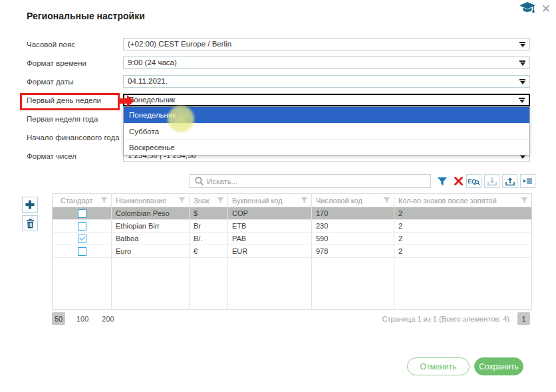  Describe the element at coordinates (74, 100) in the screenshot. I see `field-label: Первый день недели` at that location.